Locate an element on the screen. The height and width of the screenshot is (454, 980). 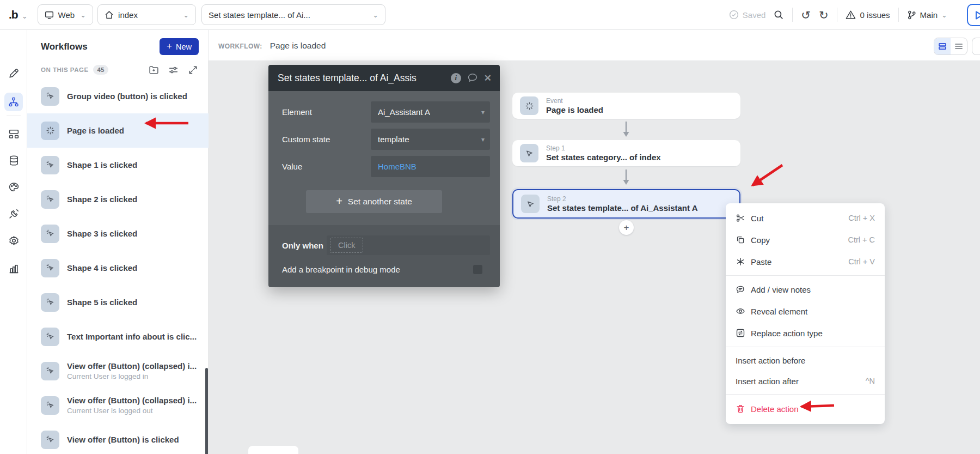
menu-item-label: Paste is located at coordinates (761, 262).